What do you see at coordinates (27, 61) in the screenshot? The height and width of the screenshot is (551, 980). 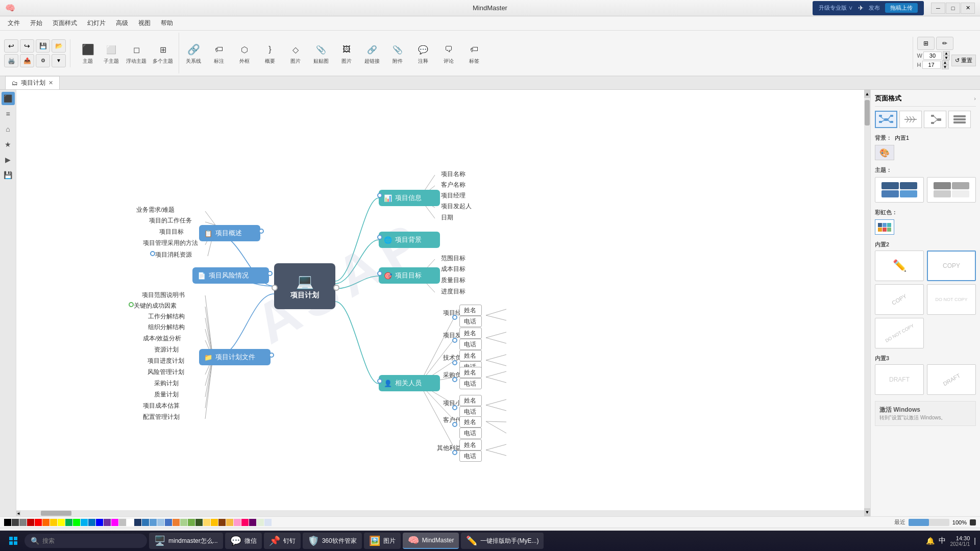 I see `export-button: 📤` at bounding box center [27, 61].